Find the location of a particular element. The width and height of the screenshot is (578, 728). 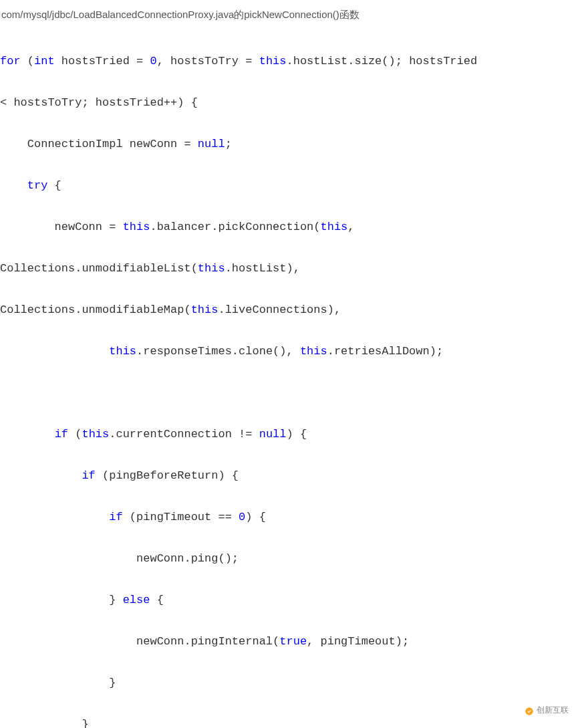

code-text: .hostList.size(); hostsTried is located at coordinates (386, 62).